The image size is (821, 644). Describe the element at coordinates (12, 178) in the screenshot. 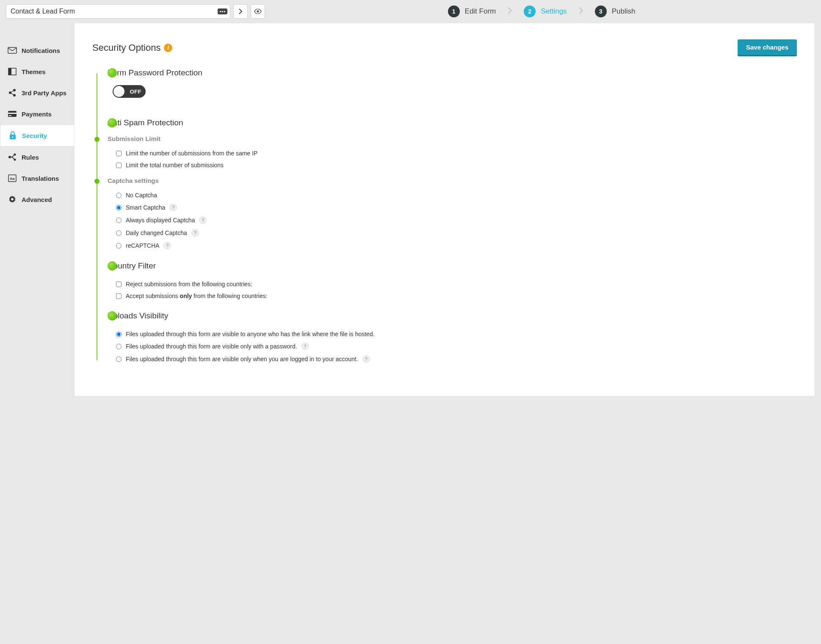

I see `lang-icon: Aa` at that location.